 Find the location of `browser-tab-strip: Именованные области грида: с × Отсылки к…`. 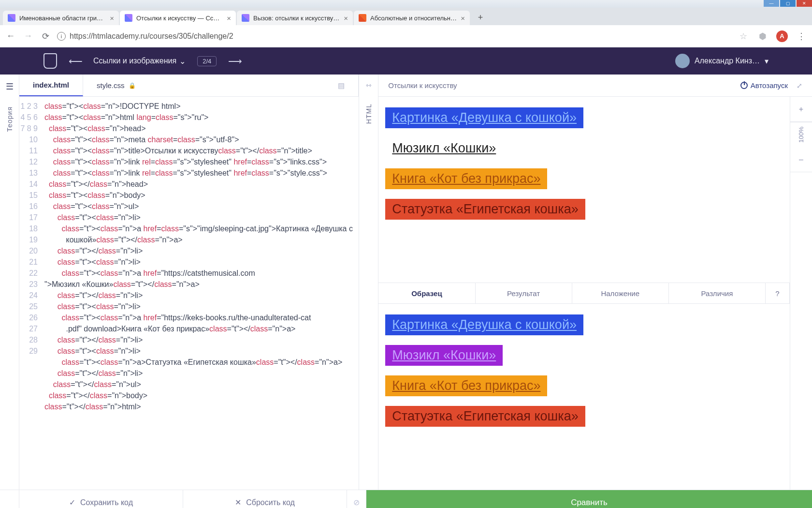

browser-tab-strip: Именованные области грида: с × Отсылки к… is located at coordinates (406, 16).